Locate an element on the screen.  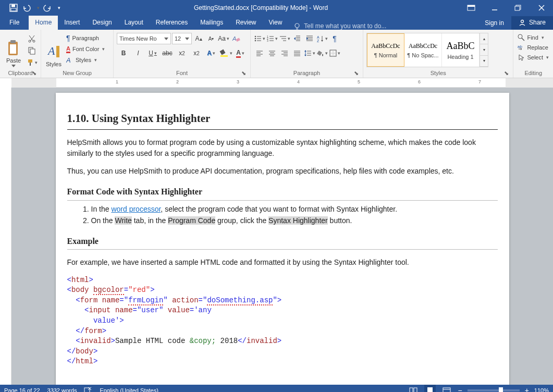
show-marks-button: ¶ is located at coordinates (335, 39).